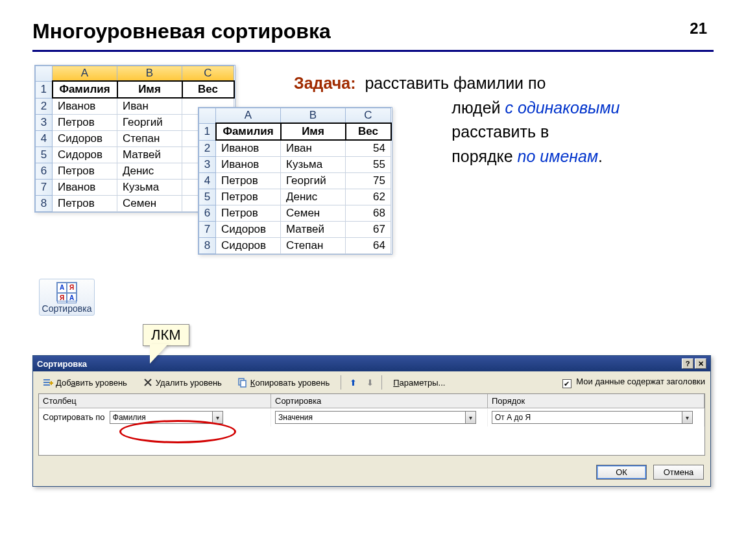  Describe the element at coordinates (368, 181) in the screenshot. I see `cell: 75` at that location.